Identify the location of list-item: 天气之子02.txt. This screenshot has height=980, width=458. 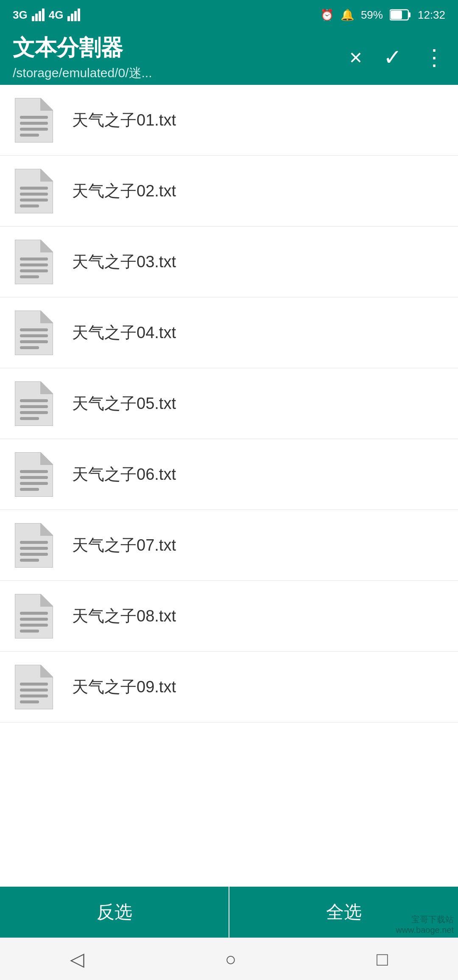
(229, 191).